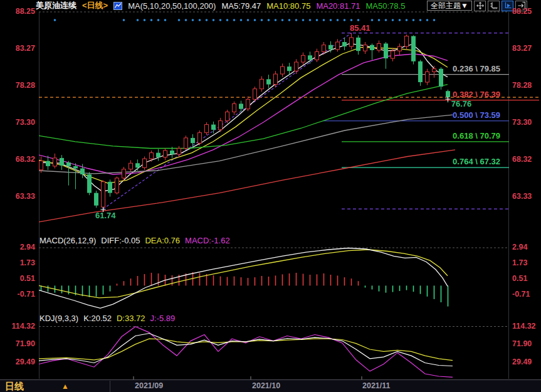 The image size is (541, 392). Describe the element at coordinates (271, 386) in the screenshot. I see `status-bar: 日线 ▲` at that location.